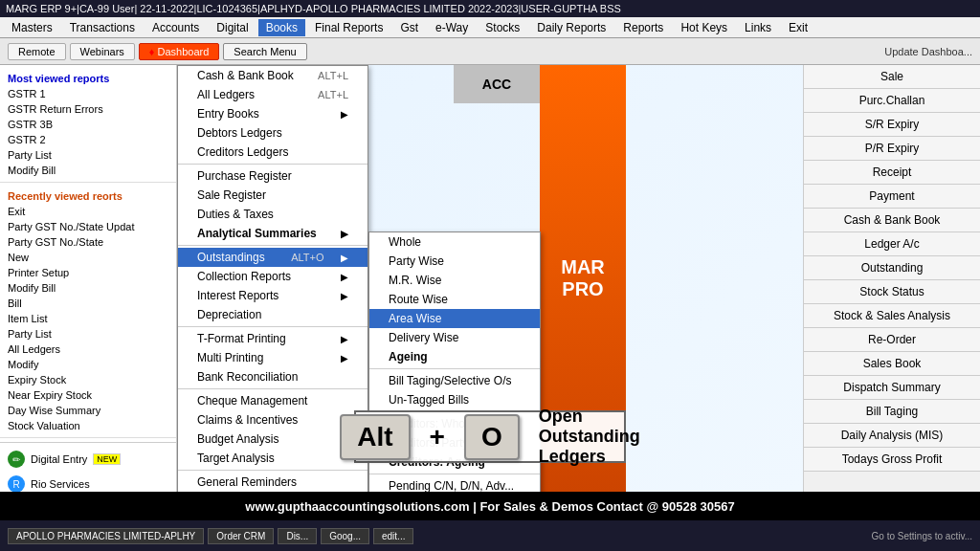  Describe the element at coordinates (273, 152) in the screenshot. I see `books-creditors: Creditors Ledgers` at that location.